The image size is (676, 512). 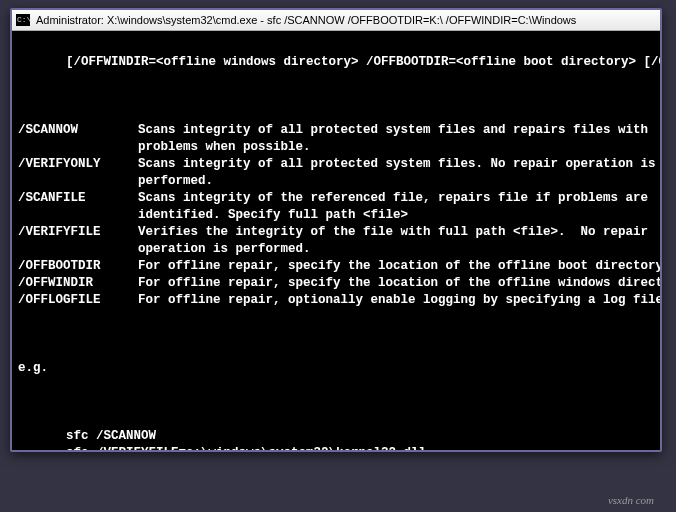 I want to click on option-row: /OFFLOGFILEFor offline repair, optionall…, so click(x=338, y=300).